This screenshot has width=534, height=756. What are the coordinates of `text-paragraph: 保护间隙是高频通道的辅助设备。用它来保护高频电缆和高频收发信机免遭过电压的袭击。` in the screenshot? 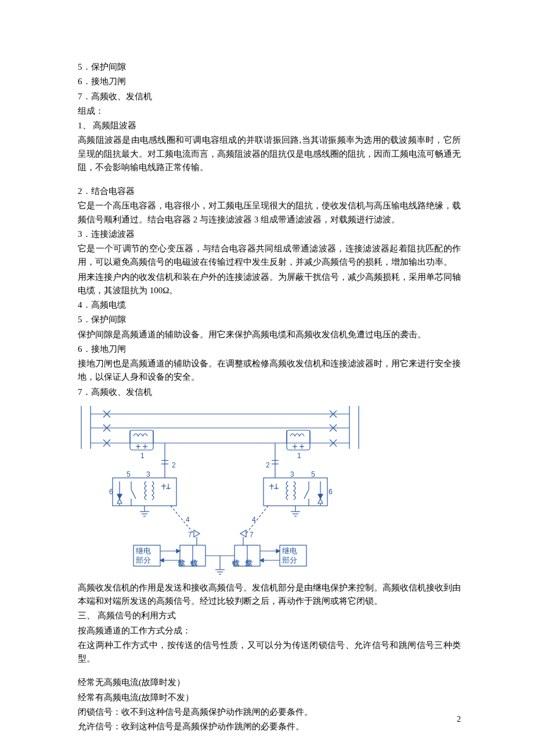 It's located at (269, 334).